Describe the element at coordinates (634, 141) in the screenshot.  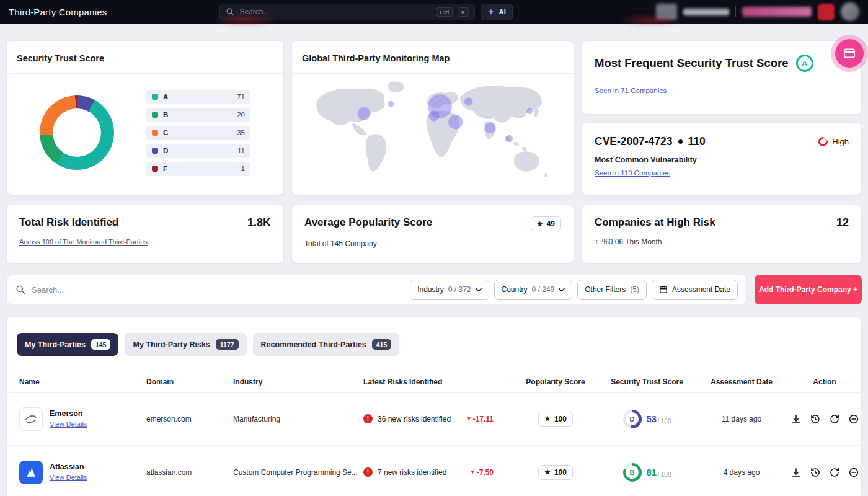
I see `cve-id: CVE-2007-4723` at that location.